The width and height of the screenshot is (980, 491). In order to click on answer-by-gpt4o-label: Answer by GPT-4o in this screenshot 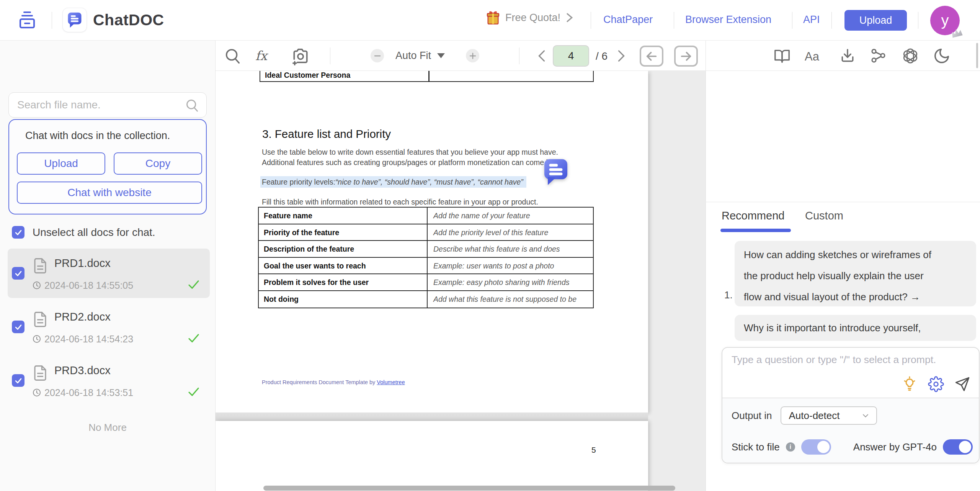, I will do `click(895, 447)`.